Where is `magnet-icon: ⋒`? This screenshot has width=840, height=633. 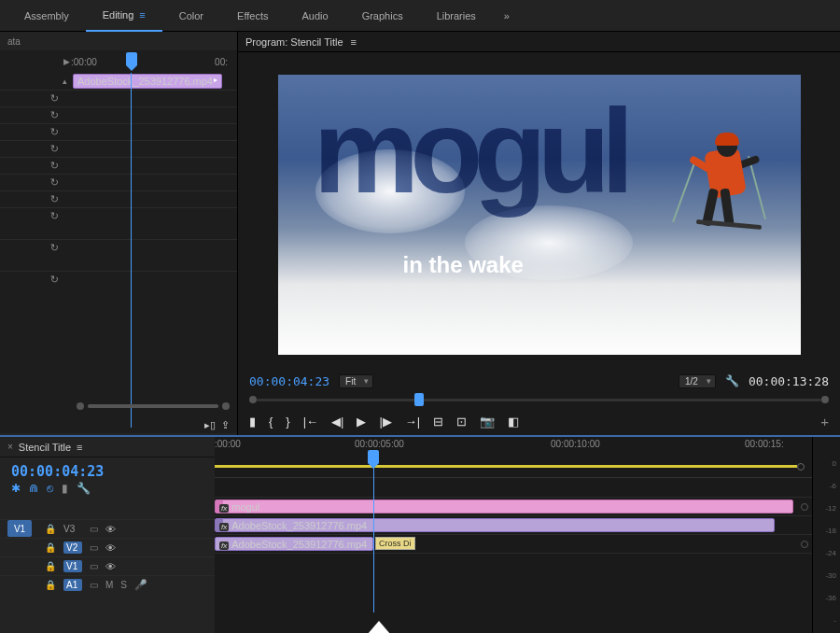
magnet-icon: ⋒ is located at coordinates (34, 488).